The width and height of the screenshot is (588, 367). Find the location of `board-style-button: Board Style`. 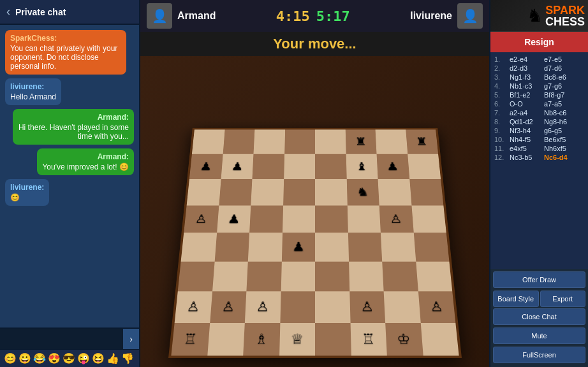

board-style-button: Board Style is located at coordinates (516, 299).